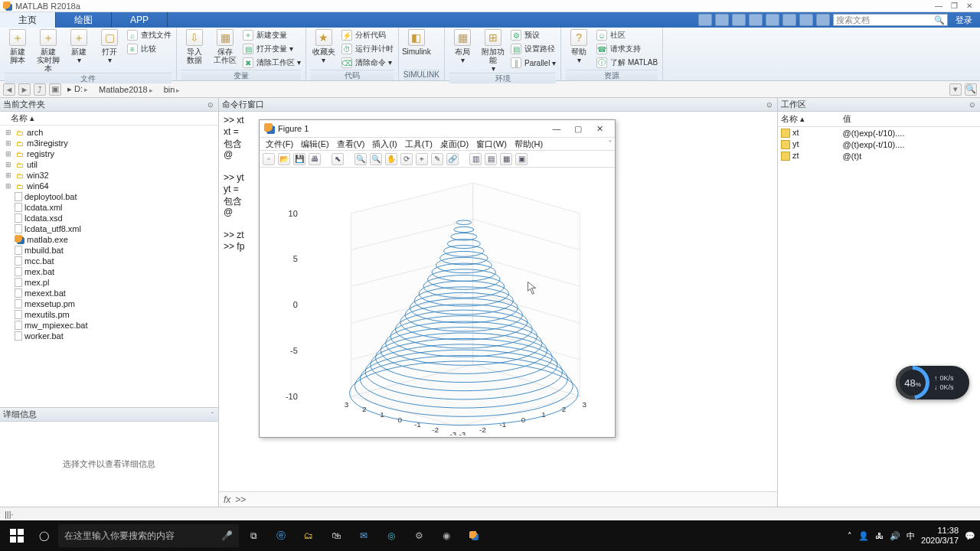 This screenshot has width=980, height=551. Describe the element at coordinates (864, 536) in the screenshot. I see `tray-people-icon: 👤` at that location.